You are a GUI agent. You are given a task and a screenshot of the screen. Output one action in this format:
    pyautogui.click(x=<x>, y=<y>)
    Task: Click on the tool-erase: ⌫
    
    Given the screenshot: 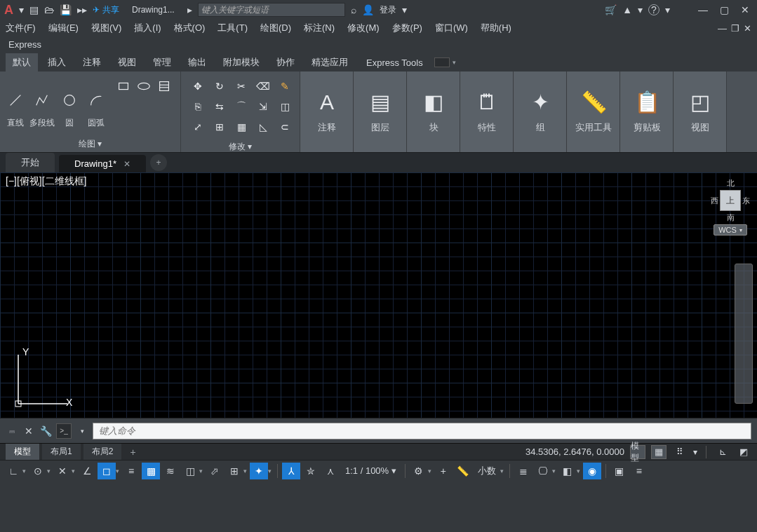 What is the action you would take?
    pyautogui.click(x=263, y=86)
    